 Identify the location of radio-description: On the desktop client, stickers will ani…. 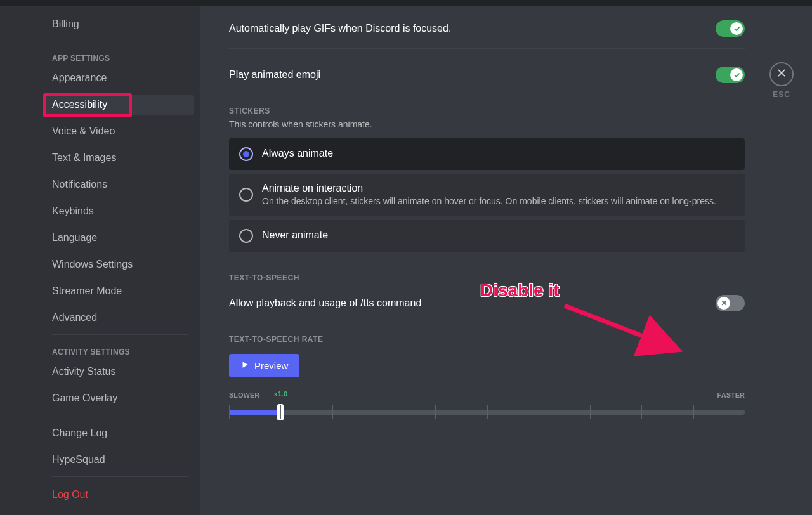
(489, 202).